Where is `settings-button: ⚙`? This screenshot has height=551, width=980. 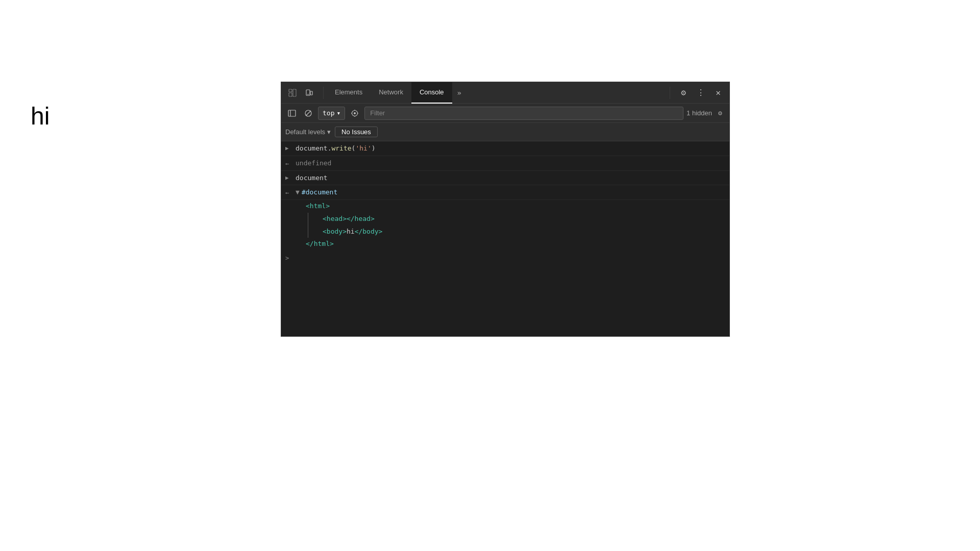
settings-button: ⚙ is located at coordinates (683, 93).